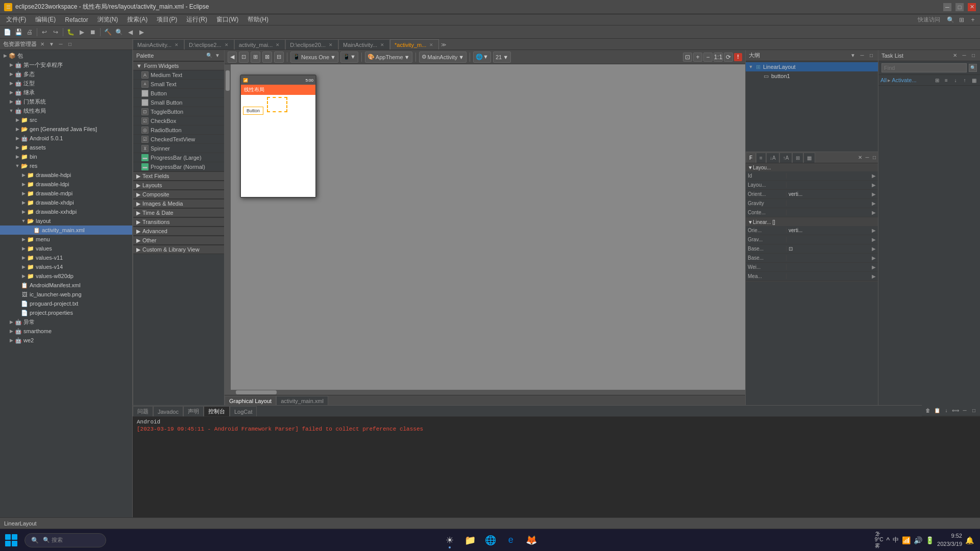 This screenshot has height=551, width=980. What do you see at coordinates (812, 204) in the screenshot?
I see `prop-row-gravity: Gravity ▶` at bounding box center [812, 204].